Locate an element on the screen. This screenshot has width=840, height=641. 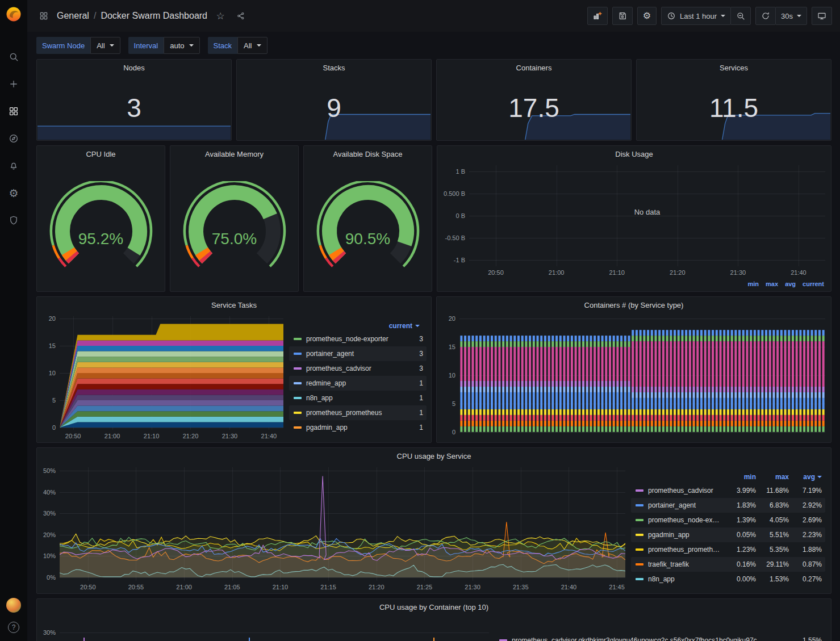
disk-usage-chart: No data is located at coordinates (647, 216).